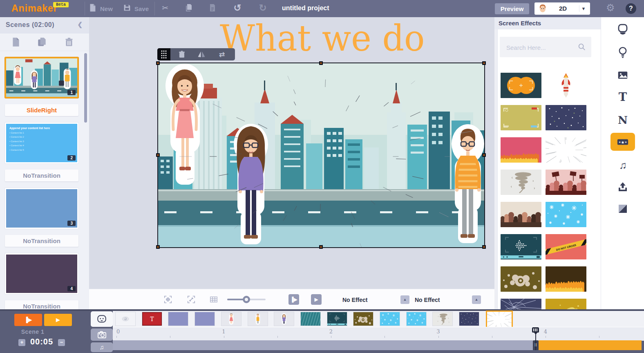 This screenshot has height=353, width=644. What do you see at coordinates (246, 299) in the screenshot?
I see `zoom-slider-knob` at bounding box center [246, 299].